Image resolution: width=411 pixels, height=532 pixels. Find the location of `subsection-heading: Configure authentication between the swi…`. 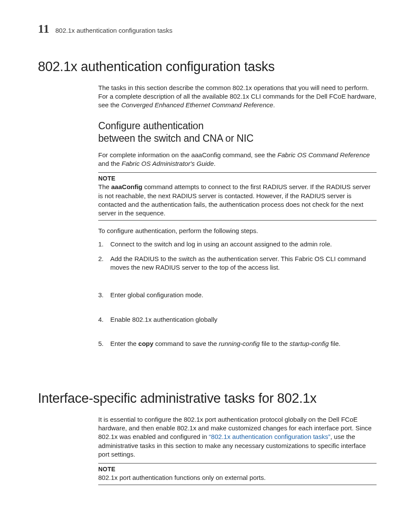

subsection-heading: Configure authentication between the swi… is located at coordinates (237, 132).